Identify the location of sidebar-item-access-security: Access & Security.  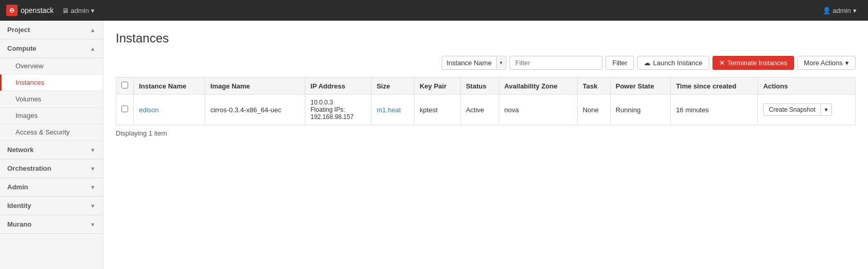
(52, 132).